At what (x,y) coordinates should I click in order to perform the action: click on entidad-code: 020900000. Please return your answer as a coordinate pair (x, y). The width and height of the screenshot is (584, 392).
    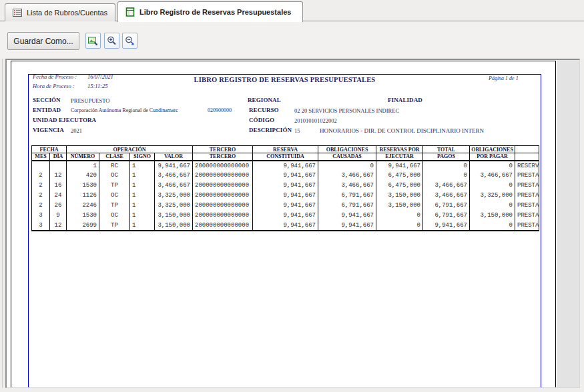
    Looking at the image, I should click on (220, 111).